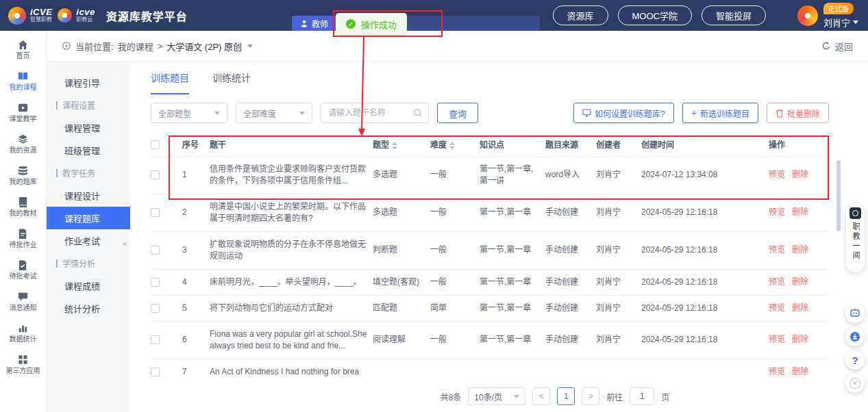  I want to click on brand-secondary: icve 职教云, so click(85, 15).